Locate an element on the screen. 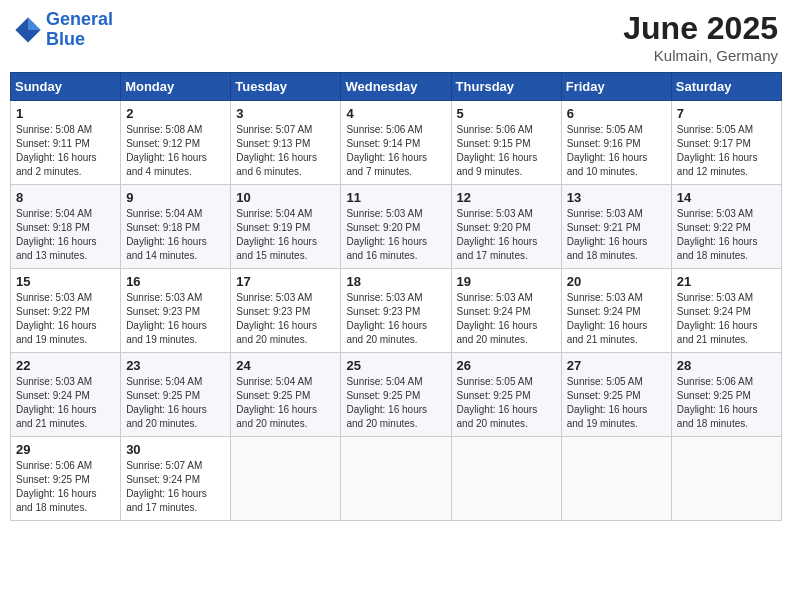 This screenshot has width=792, height=612. day-number: 28 is located at coordinates (726, 366).